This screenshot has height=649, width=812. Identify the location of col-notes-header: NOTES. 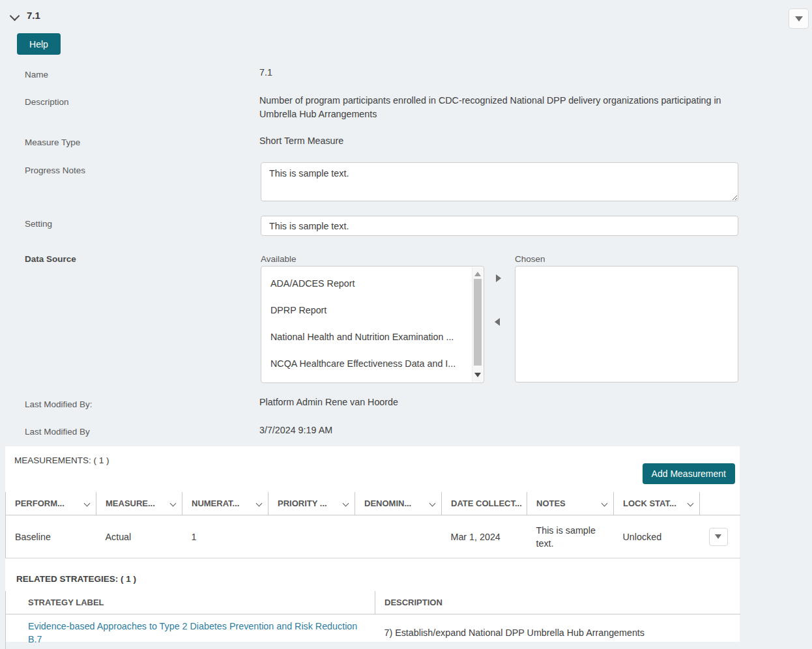
(571, 504).